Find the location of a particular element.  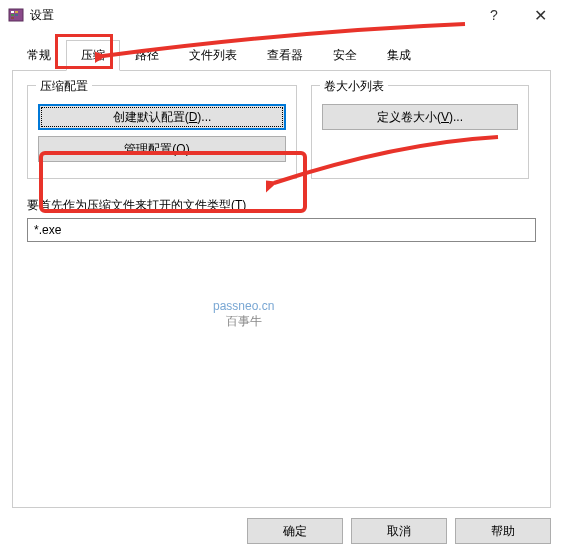

watermark: passneo.cn 百事牛 is located at coordinates (244, 314).